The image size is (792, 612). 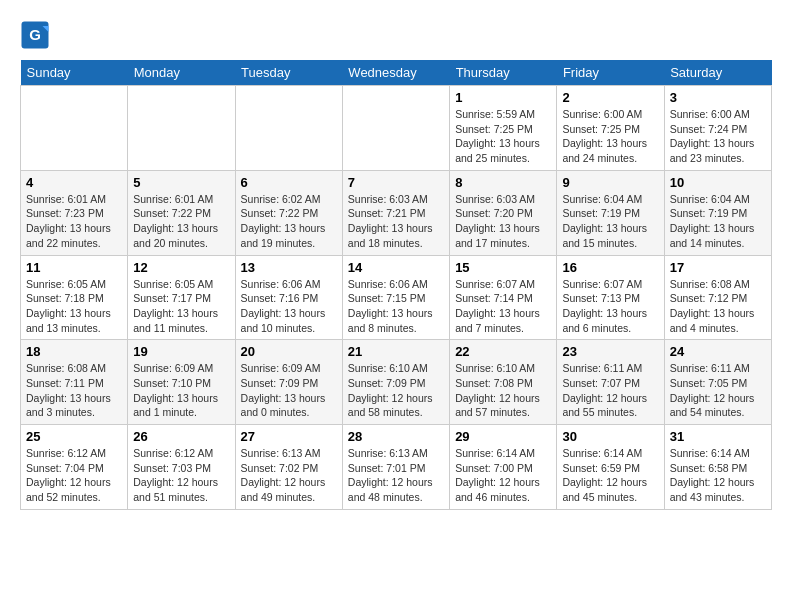 What do you see at coordinates (288, 212) in the screenshot?
I see `calendar-cell: 6Sunrise: 6:02 AM Sunset: 7:22 PM Daylig…` at bounding box center [288, 212].